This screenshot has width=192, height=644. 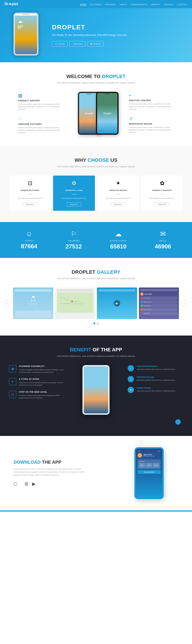 What do you see at coordinates (162, 193) in the screenshot?
I see `card-friendly-support: ✿ FRIENDLY SUPPORT Odt temporibus, repre…` at bounding box center [162, 193].